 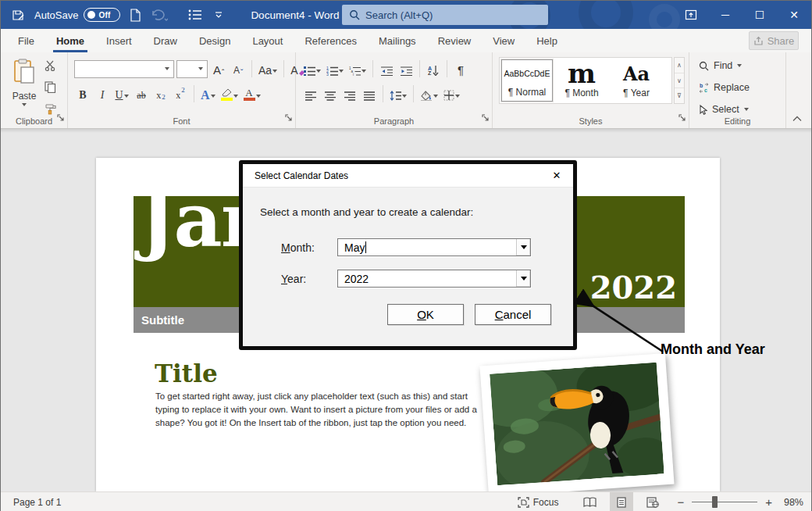 I want to click on text-effects-button: A, so click(x=208, y=94).